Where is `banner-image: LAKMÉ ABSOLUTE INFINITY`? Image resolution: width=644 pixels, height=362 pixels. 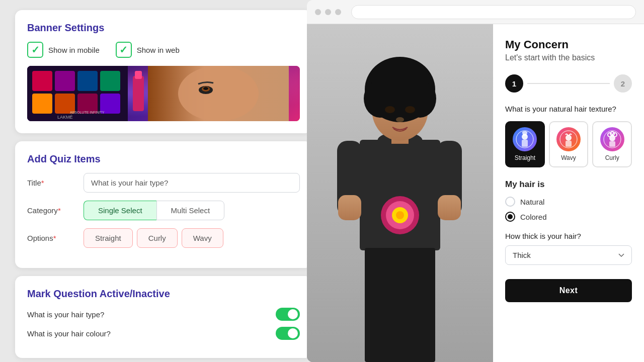 banner-image: LAKMÉ ABSOLUTE INFINITY is located at coordinates (164, 94).